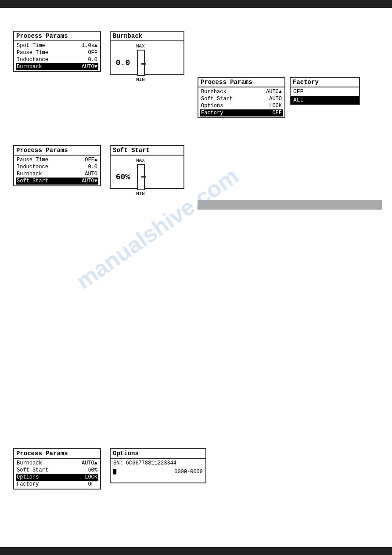 Image resolution: width=392 pixels, height=555 pixels. What do you see at coordinates (145, 463) in the screenshot?
I see `options-serial: SN: 6C66778811223344` at bounding box center [145, 463].